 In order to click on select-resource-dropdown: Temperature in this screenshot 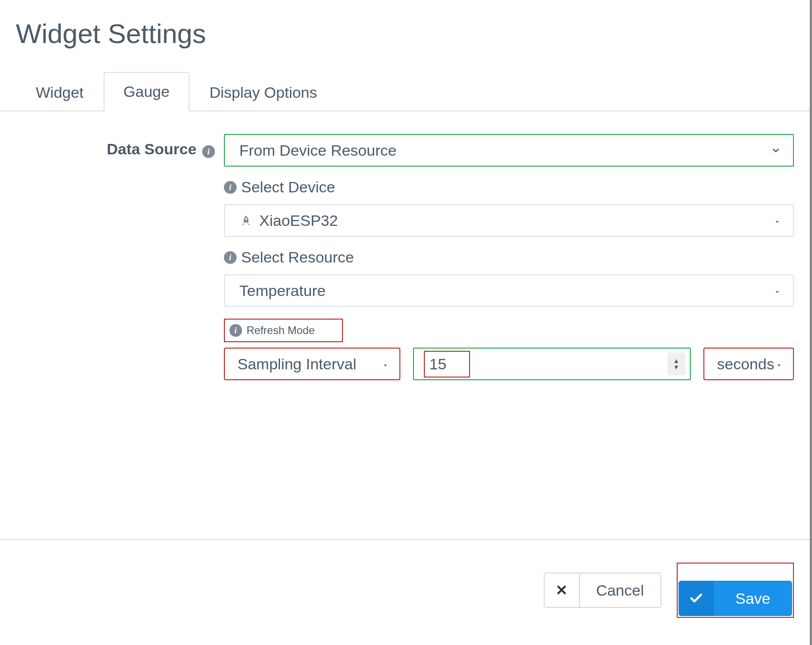, I will do `click(509, 291)`.